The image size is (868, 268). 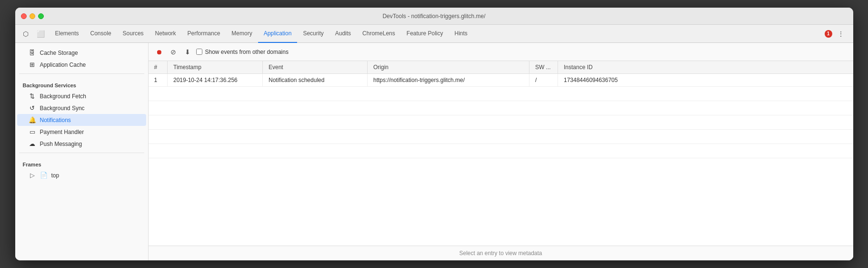 What do you see at coordinates (32, 52) in the screenshot?
I see `cache-storage-icon: 🗄` at bounding box center [32, 52].